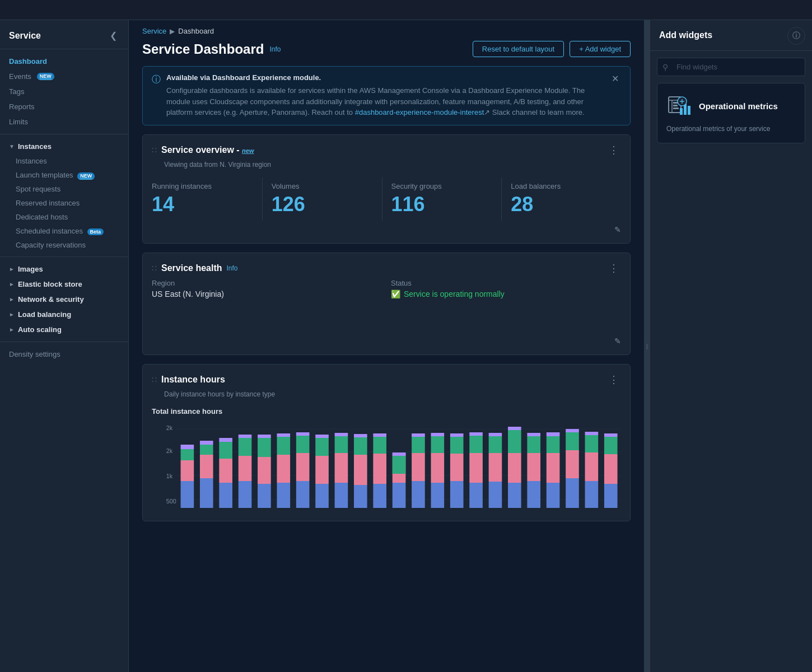  What do you see at coordinates (170, 451) in the screenshot?
I see `svg-text: 2k` at bounding box center [170, 451].